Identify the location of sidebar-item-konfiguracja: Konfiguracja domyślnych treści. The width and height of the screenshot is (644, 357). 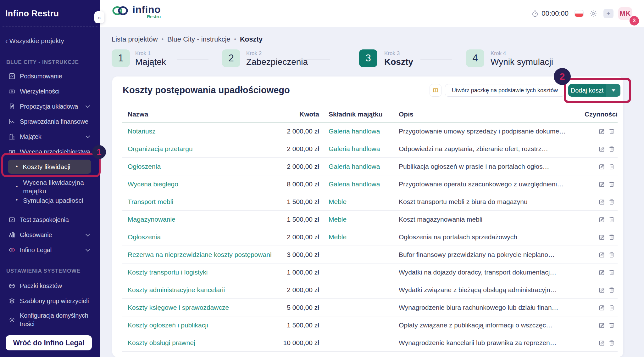
(50, 320).